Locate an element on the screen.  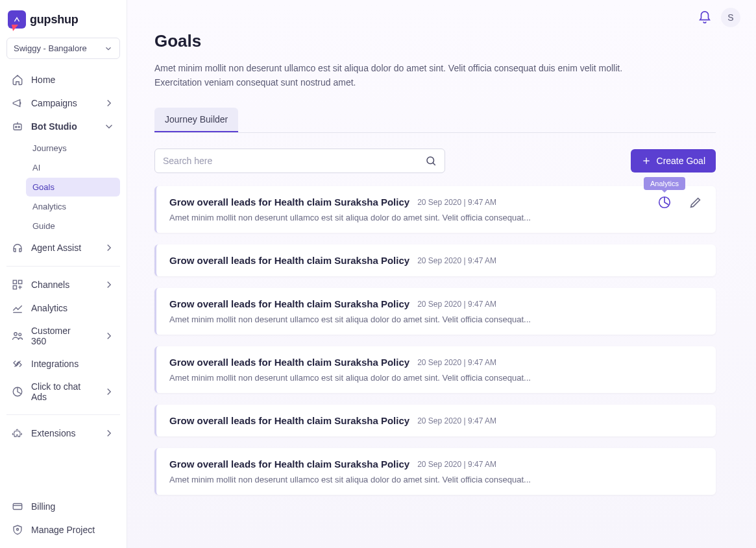
search-icon is located at coordinates (431, 161).